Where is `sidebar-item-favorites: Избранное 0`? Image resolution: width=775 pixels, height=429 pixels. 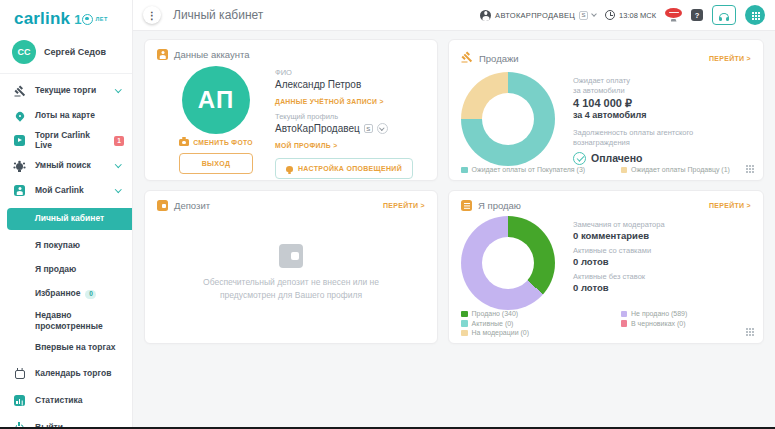
sidebar-item-favorites: Избранное 0 is located at coordinates (66, 294).